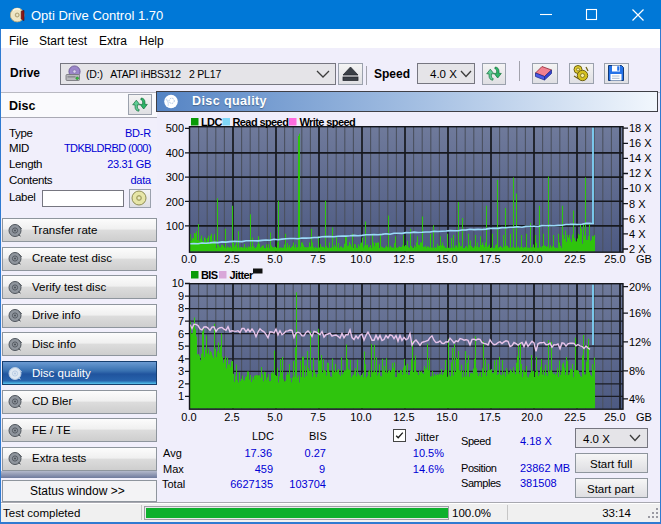 The height and width of the screenshot is (524, 661). I want to click on svg-text: 2, so click(181, 384).